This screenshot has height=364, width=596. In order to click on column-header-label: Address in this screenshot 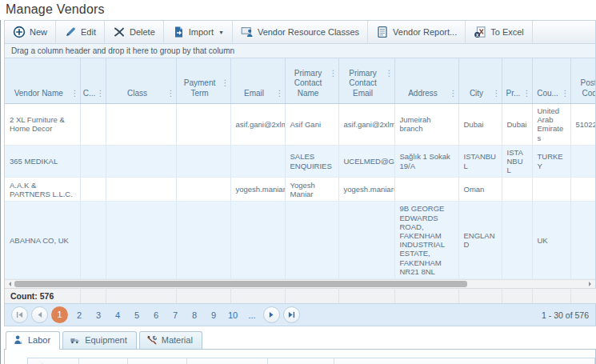, I will do `click(423, 94)`.